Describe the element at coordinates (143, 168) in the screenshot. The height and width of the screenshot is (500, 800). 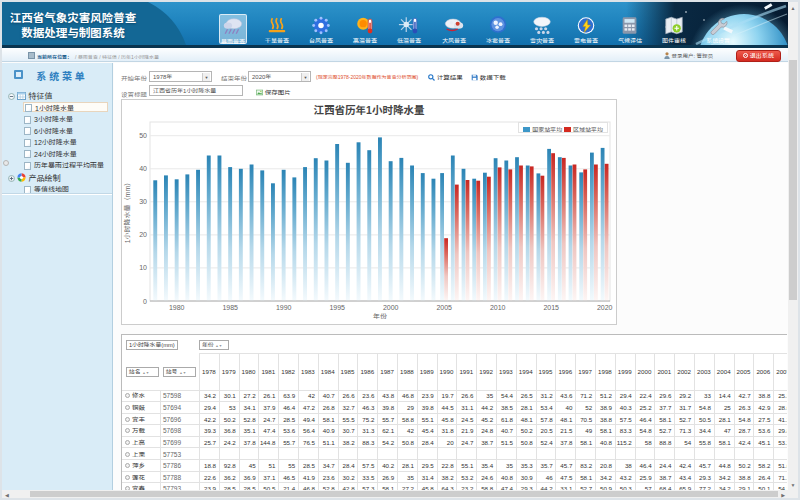
I see `svg-text: 40` at that location.